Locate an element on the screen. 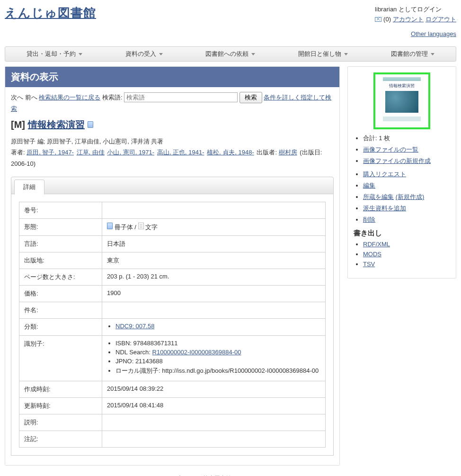 This screenshot has height=476, width=461. pubdate-value: 2006-10) is located at coordinates (23, 164).